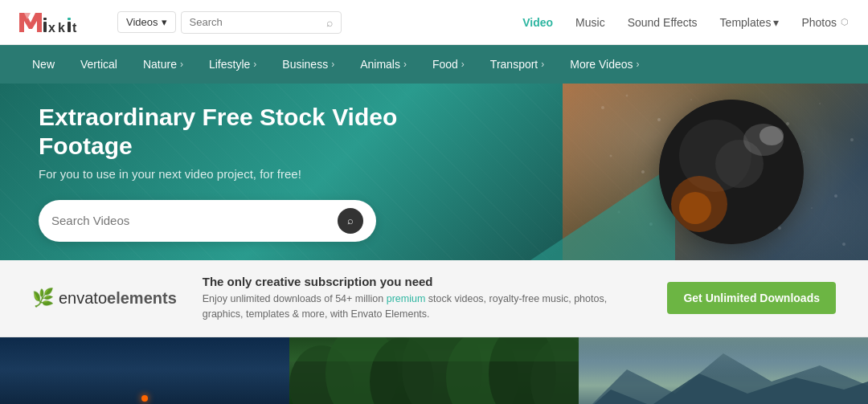 This screenshot has width=868, height=404. Describe the element at coordinates (825, 22) in the screenshot. I see `nav-photos: Photos ⬡` at that location.